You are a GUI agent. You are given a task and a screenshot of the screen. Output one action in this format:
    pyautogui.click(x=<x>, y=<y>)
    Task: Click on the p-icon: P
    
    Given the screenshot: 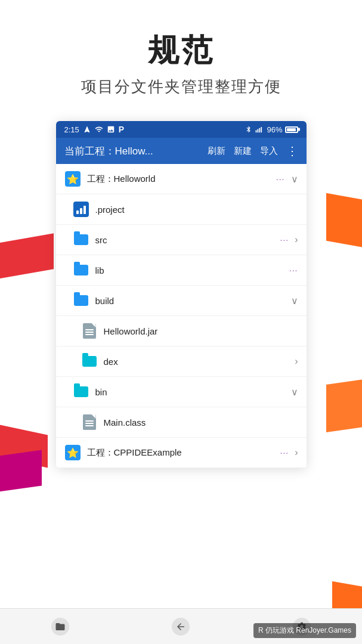 What is the action you would take?
    pyautogui.click(x=122, y=129)
    